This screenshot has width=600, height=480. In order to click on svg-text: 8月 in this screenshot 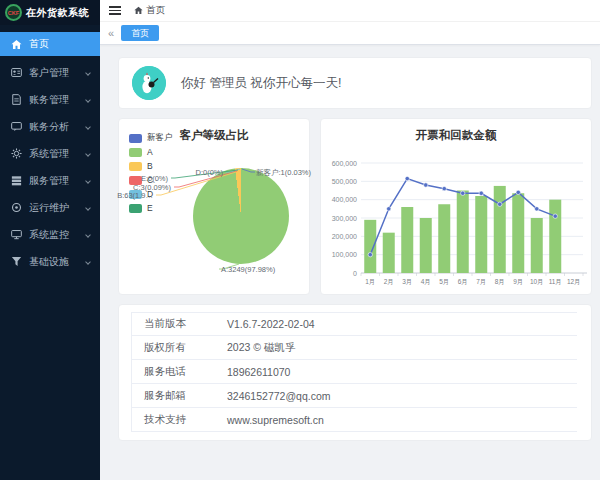, I will do `click(500, 282)`.